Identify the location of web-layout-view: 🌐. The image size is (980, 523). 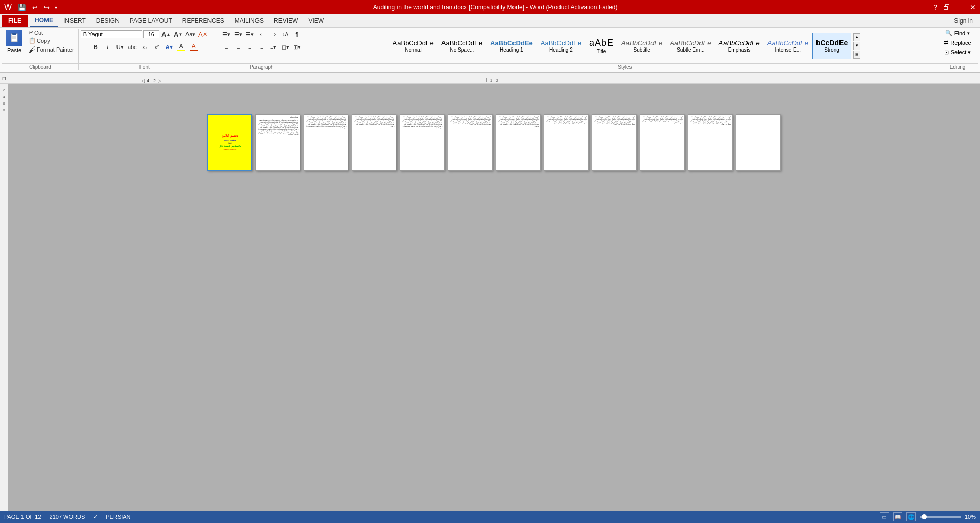
(911, 517).